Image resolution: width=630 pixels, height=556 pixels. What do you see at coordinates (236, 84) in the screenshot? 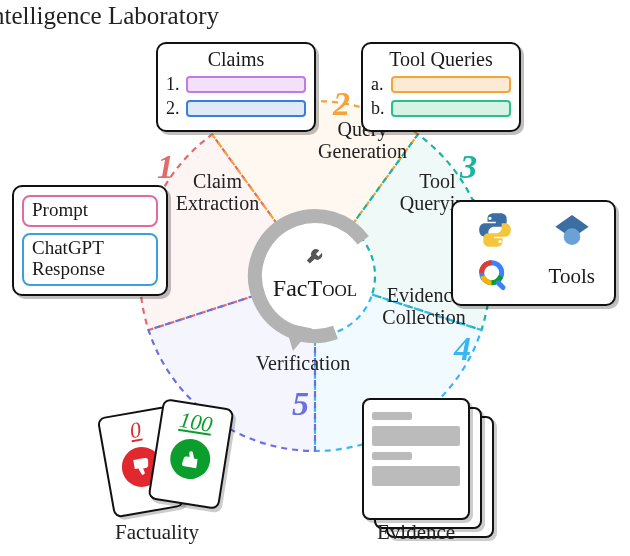
I see `claim-item: 1.` at bounding box center [236, 84].